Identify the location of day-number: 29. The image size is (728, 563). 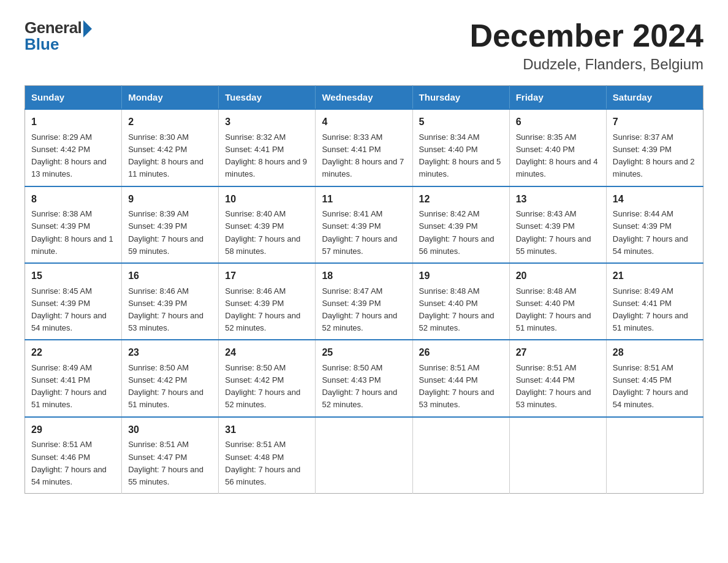
(74, 431).